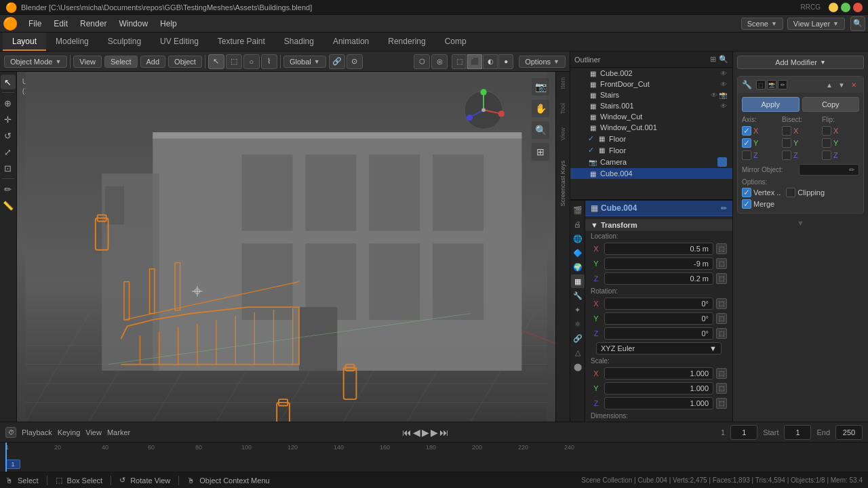 The image size is (868, 488). What do you see at coordinates (119, 432) in the screenshot?
I see `marker-label: Marker` at bounding box center [119, 432].